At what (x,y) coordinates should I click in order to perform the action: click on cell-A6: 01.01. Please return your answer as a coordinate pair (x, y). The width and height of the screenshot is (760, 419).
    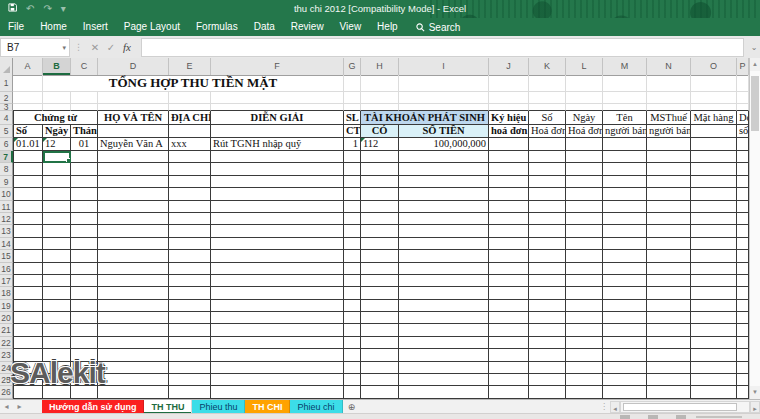
    Looking at the image, I should click on (28, 144).